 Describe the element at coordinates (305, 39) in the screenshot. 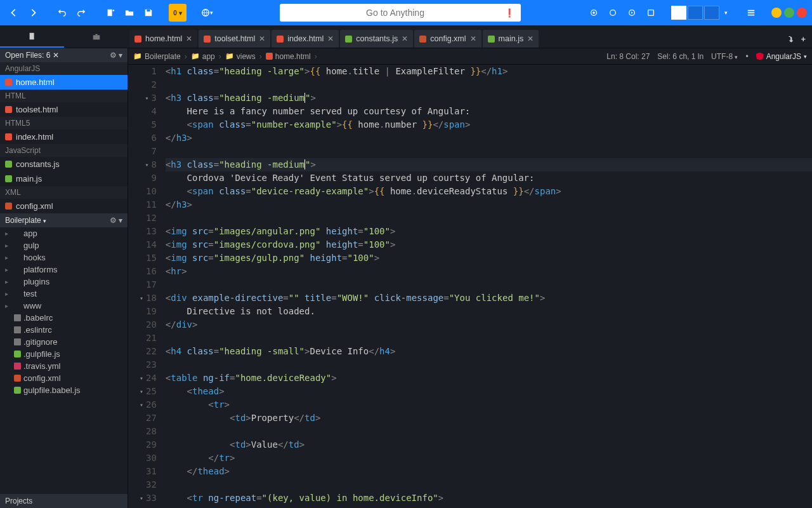

I see `editor-tab: index.html✕` at that location.